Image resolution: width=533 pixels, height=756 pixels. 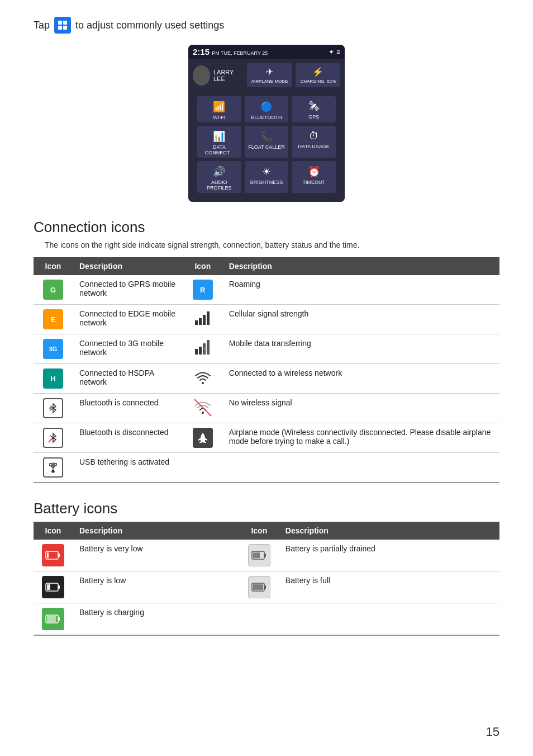 What do you see at coordinates (389, 587) in the screenshot?
I see `batt-row2-desc2: Battery is full` at bounding box center [389, 587].